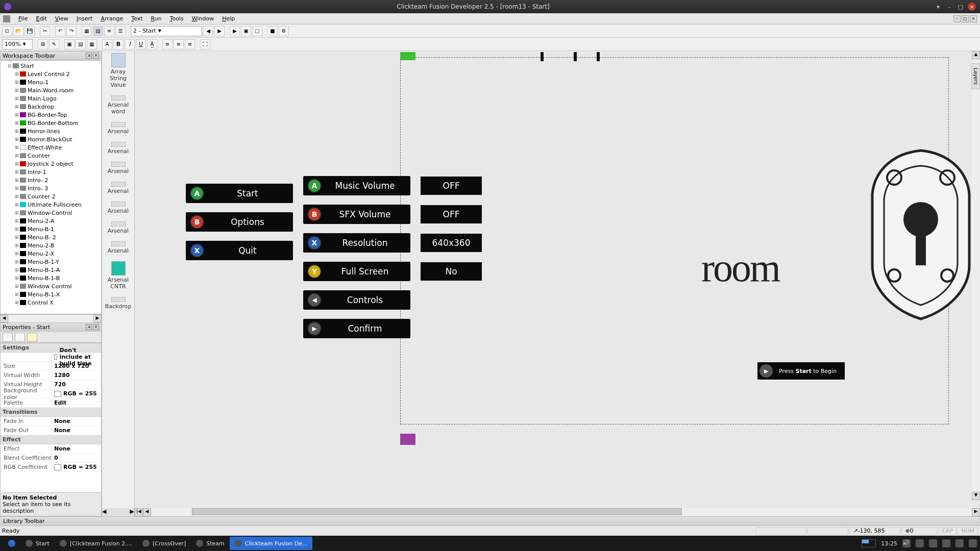  I want to click on view-mode1-button: ▣, so click(69, 44).